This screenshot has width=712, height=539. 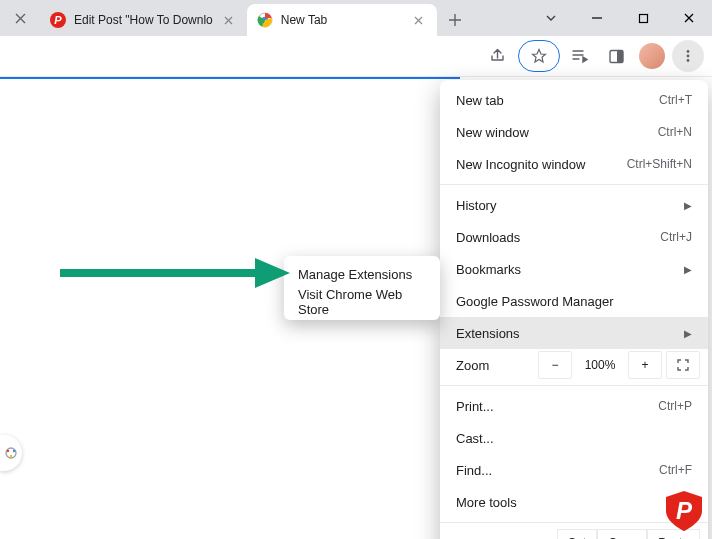 I want to click on tab-title: Edit Post "How To Downlo, so click(x=144, y=20).